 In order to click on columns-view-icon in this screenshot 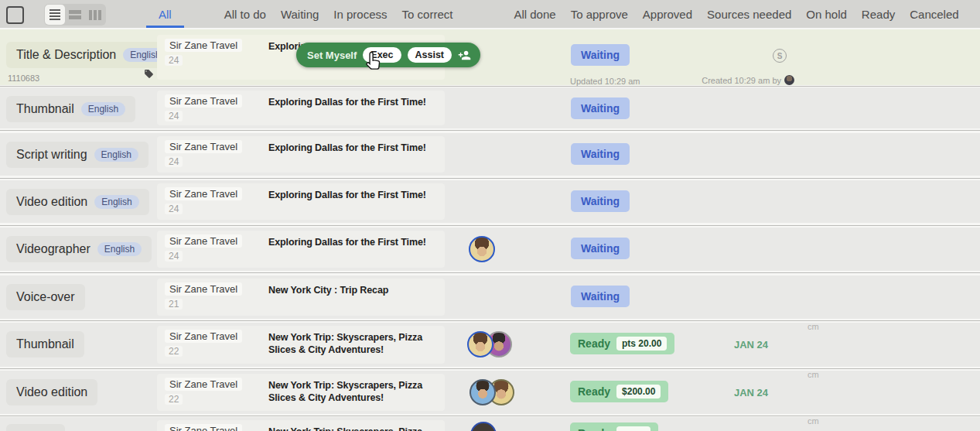, I will do `click(95, 15)`.